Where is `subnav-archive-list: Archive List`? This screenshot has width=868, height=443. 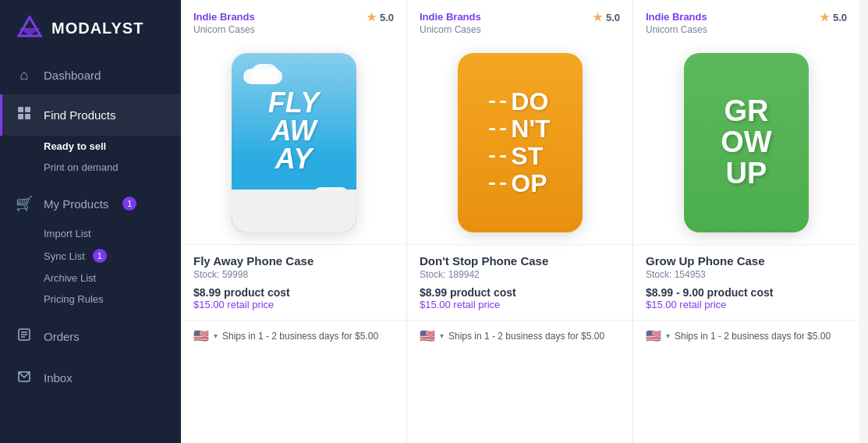
subnav-archive-list: Archive List is located at coordinates (112, 278).